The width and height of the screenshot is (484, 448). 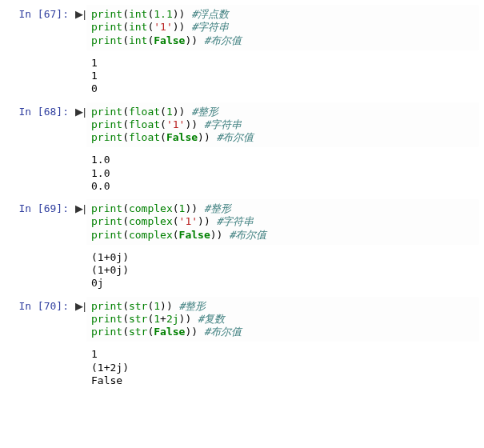 What do you see at coordinates (242, 320) in the screenshot?
I see `code-cell: In [70]: ▶| print(str(1)) #整形 print(str(…` at bounding box center [242, 320].